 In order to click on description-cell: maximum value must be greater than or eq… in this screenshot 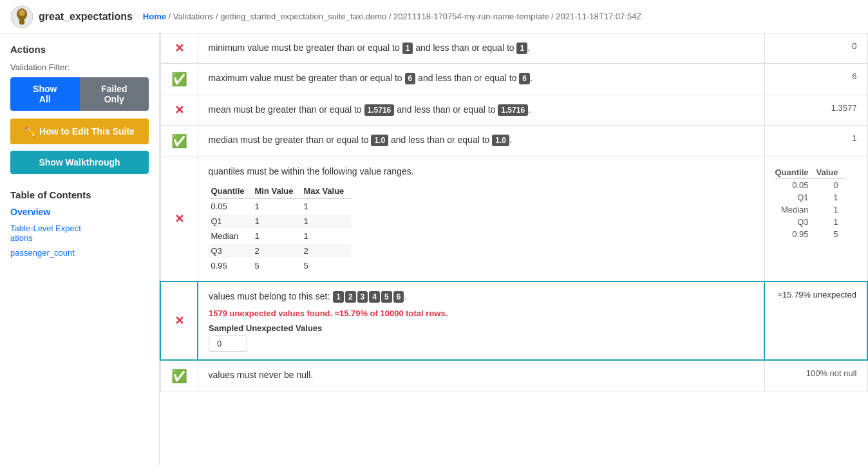, I will do `click(481, 80)`.